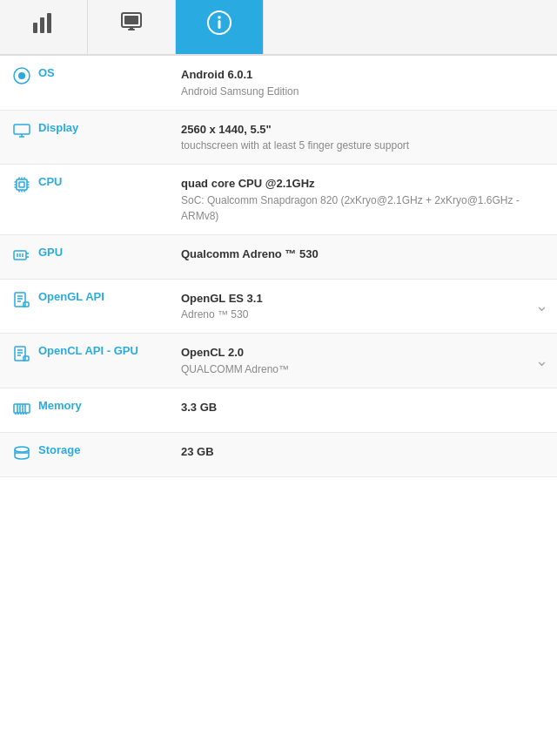 Image resolution: width=557 pixels, height=756 pixels. Describe the element at coordinates (363, 353) in the screenshot. I see `main-opencl: OpenCL 2.0` at that location.